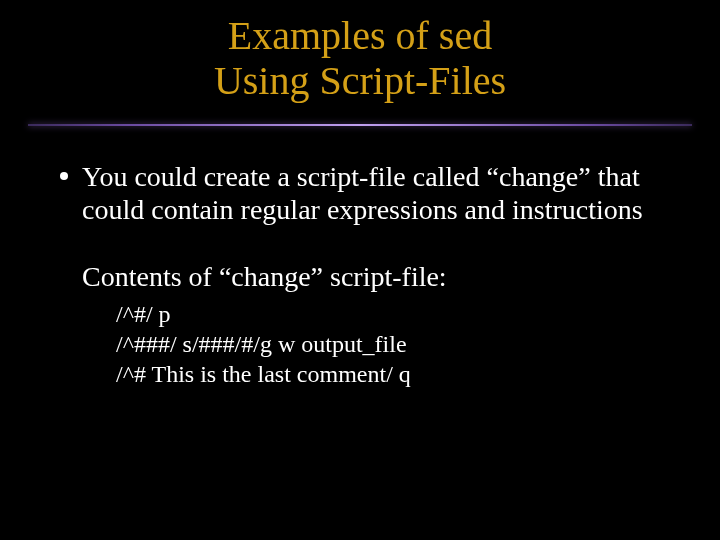 The height and width of the screenshot is (540, 720). I want to click on spacer, so click(360, 243).